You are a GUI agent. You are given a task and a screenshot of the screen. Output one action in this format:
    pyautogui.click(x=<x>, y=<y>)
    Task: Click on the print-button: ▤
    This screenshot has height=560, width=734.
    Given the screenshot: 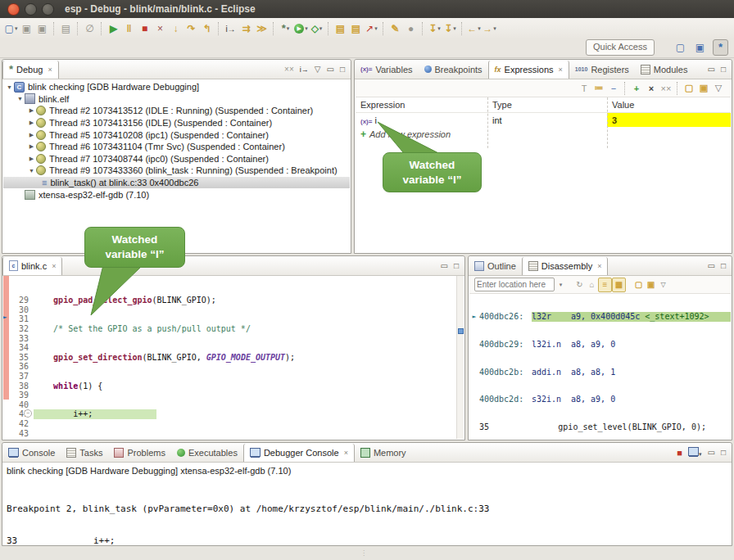 What is the action you would take?
    pyautogui.click(x=66, y=29)
    